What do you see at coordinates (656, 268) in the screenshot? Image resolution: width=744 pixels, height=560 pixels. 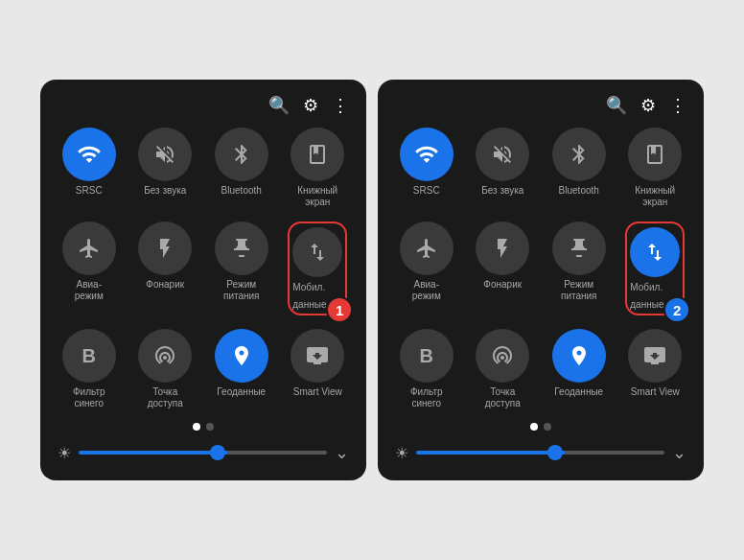 I see `tile-mobile-data-2: Мобил.данные 2` at bounding box center [656, 268].